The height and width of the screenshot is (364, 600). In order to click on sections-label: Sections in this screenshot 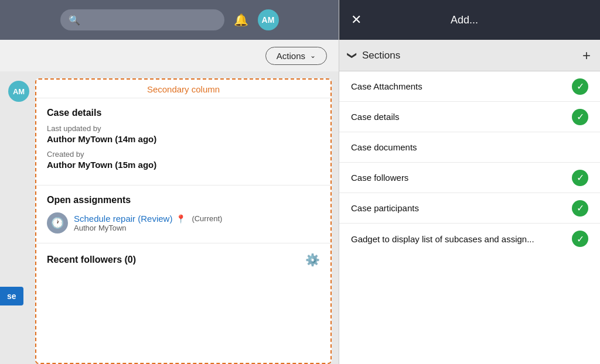, I will do `click(381, 56)`.